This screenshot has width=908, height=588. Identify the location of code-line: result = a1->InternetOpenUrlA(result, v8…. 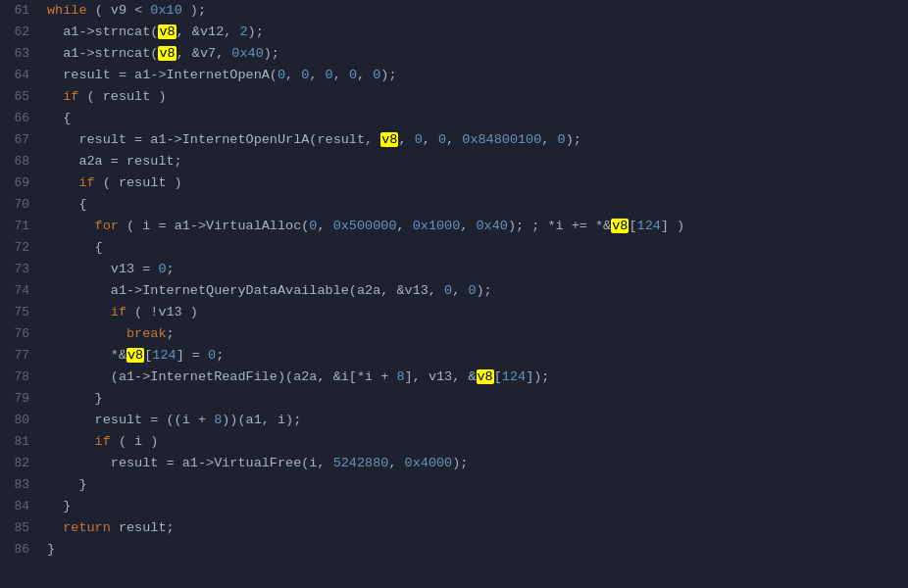
(478, 140).